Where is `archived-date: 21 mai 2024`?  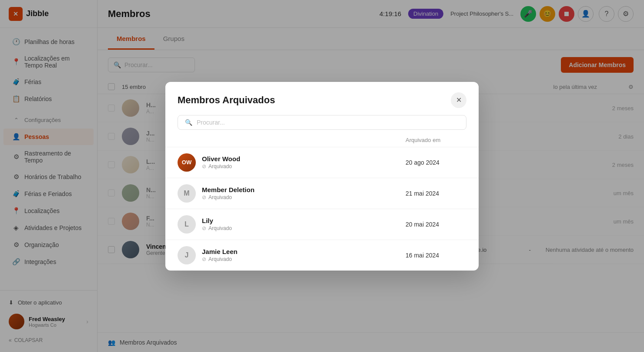 archived-date: 21 mai 2024 is located at coordinates (436, 193).